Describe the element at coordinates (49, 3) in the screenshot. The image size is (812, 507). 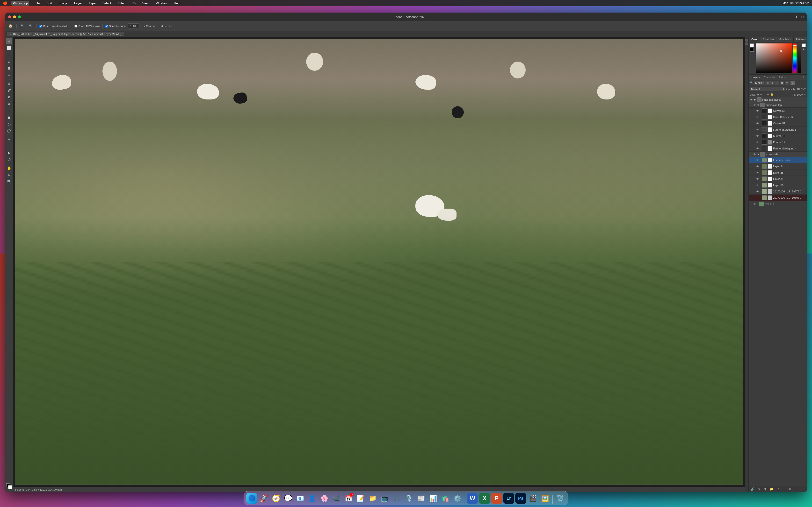
I see `menubar-edit: Edit` at that location.